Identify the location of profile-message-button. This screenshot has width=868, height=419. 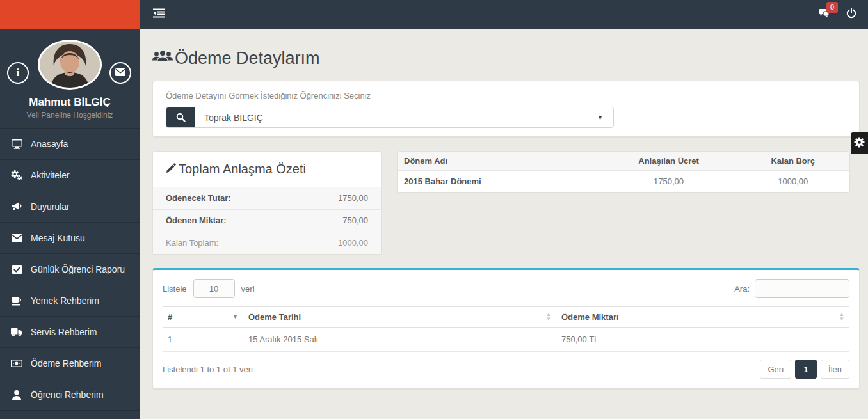
(120, 73).